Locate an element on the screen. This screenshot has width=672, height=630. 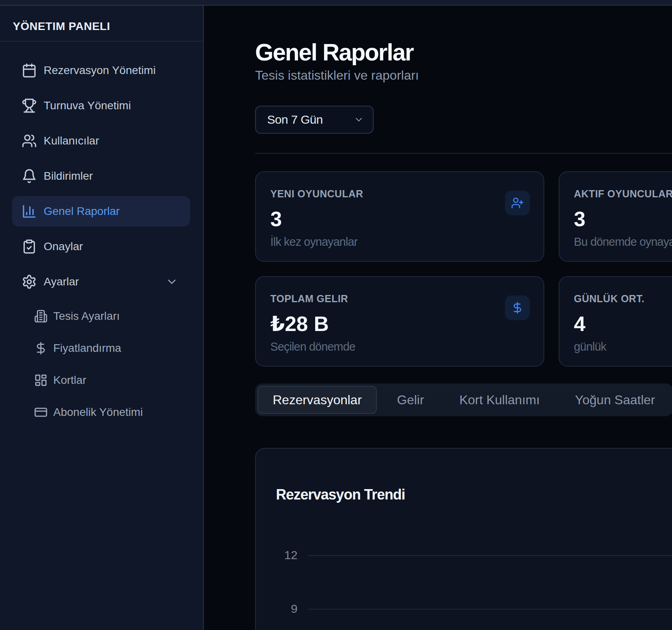
tab-kort-kullanimi: Kort Kullanımı is located at coordinates (500, 400).